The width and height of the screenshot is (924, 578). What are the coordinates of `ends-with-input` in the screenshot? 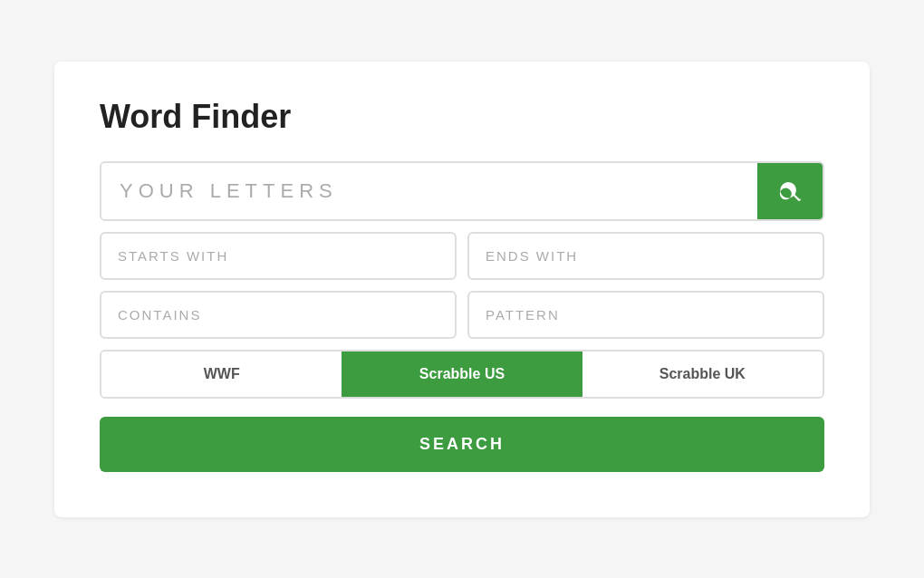 It's located at (646, 255).